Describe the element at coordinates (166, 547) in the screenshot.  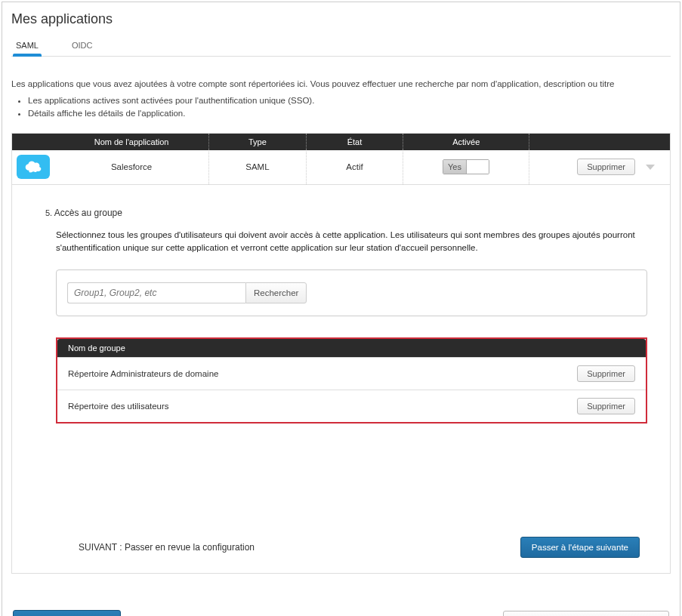
I see `next-step-label: SUIVANT : Passer en revue la configurati…` at that location.